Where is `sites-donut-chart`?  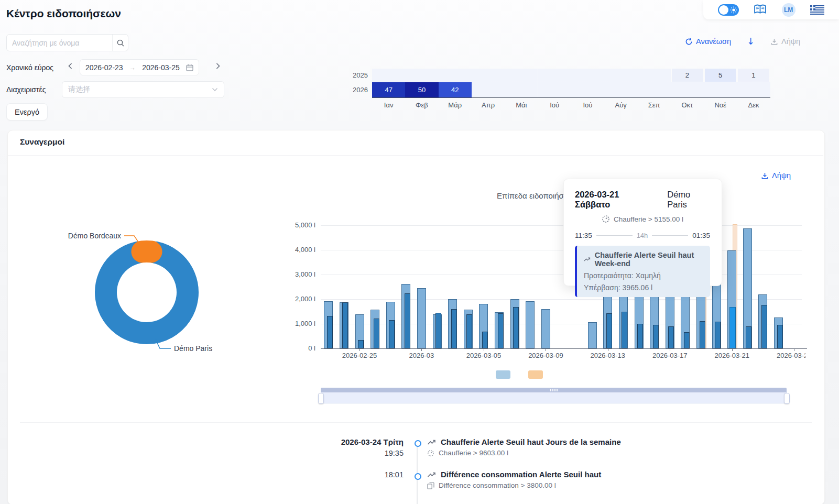 sites-donut-chart is located at coordinates (147, 292).